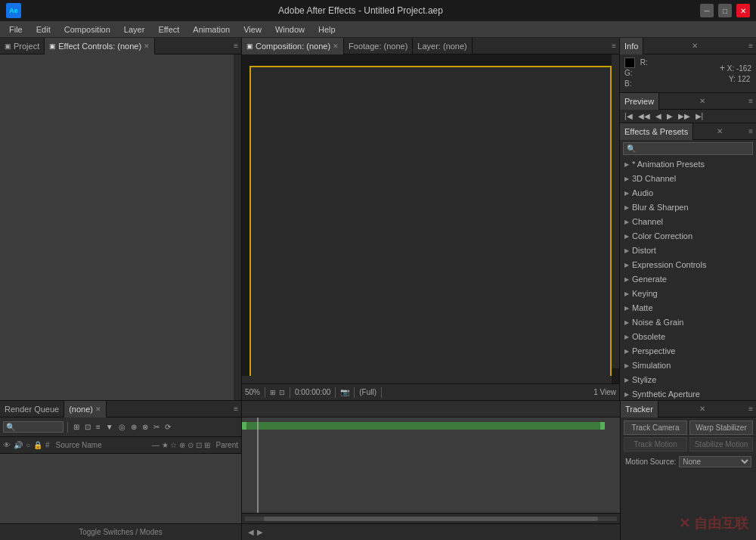 The image size is (756, 540). Describe the element at coordinates (8, 46) in the screenshot. I see `project-icon: ▣` at that location.